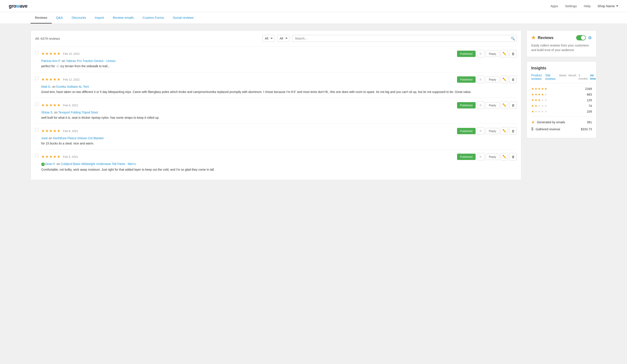  Describe the element at coordinates (279, 162) in the screenshot. I see `review-body-4: ★★★★★ Feb 5, 2021 Published ☆ Reply ✏️ 🗑…` at that location.